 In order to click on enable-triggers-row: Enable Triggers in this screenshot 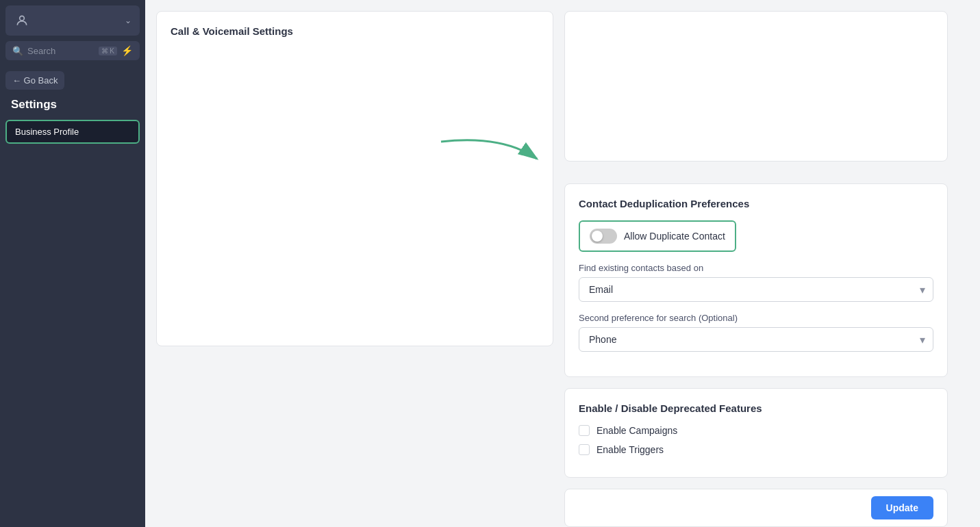, I will do `click(756, 450)`.